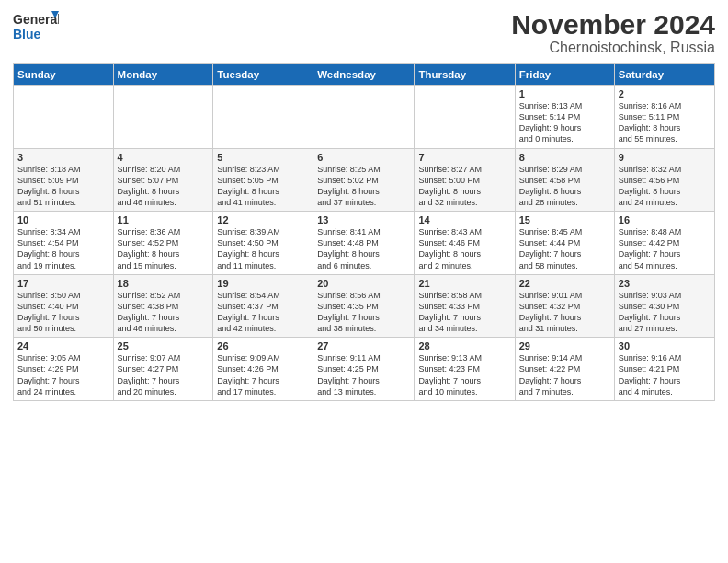 Image resolution: width=728 pixels, height=563 pixels. Describe the element at coordinates (364, 370) in the screenshot. I see `calendar-cell: 27Sunrise: 9:11 AM Sunset: 4:25 PM Dayli…` at that location.